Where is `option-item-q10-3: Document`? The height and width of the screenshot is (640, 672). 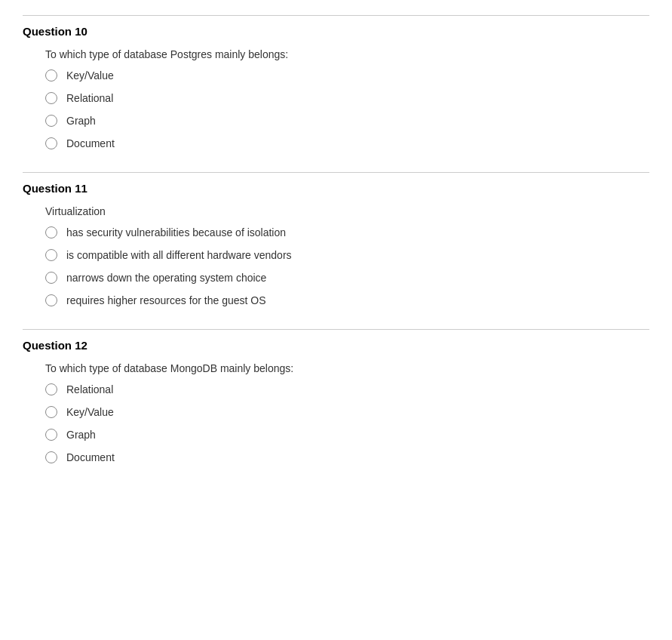
option-item-q10-3: Document is located at coordinates (347, 143).